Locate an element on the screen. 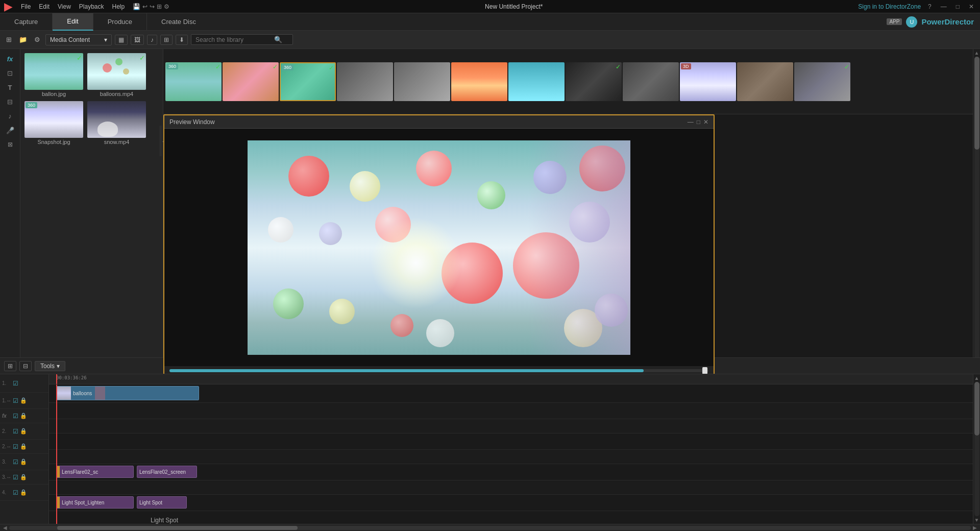 Image resolution: width=980 pixels, height=531 pixels. menu-edit: Edit is located at coordinates (44, 7).